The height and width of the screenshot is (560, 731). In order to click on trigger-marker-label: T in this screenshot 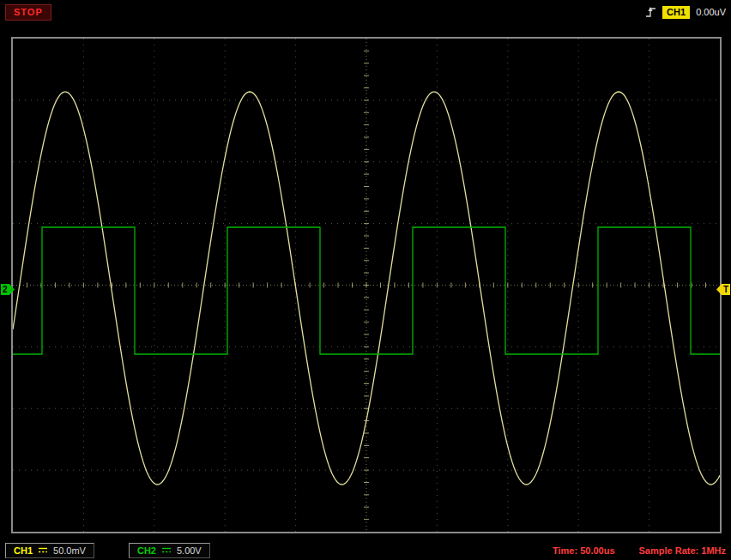, I will do `click(726, 290)`.